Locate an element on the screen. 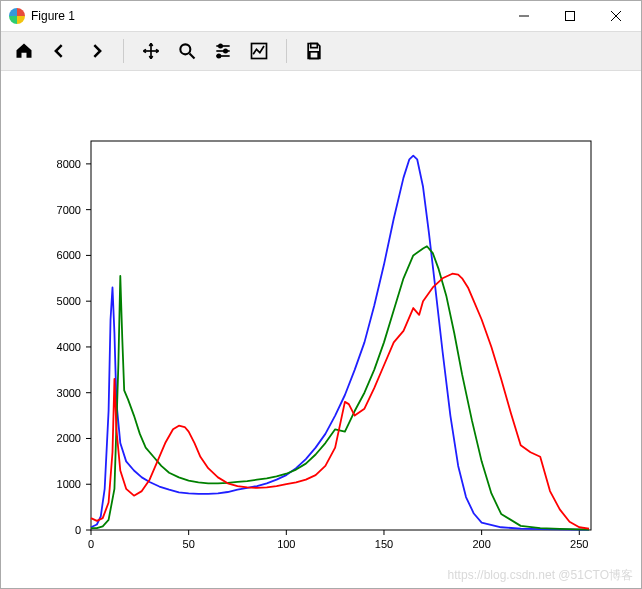 The height and width of the screenshot is (589, 642). svg-text: 7000 is located at coordinates (69, 210).